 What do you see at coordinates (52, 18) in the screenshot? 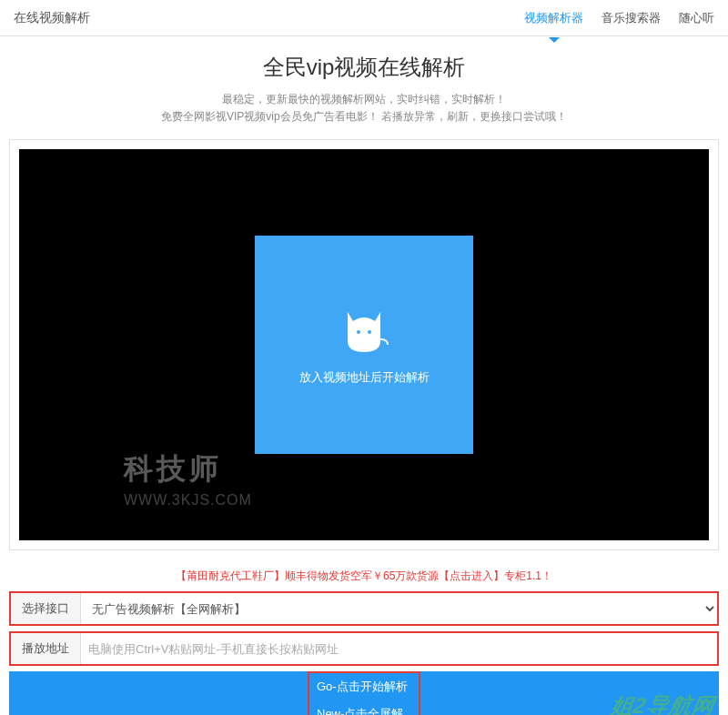
I see `header-title: 在线视频解析` at bounding box center [52, 18].